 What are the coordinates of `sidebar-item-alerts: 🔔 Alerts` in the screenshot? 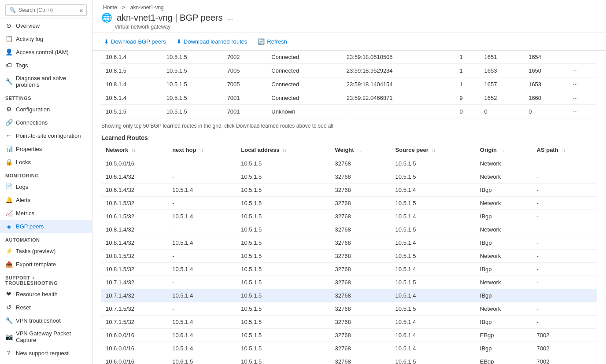 It's located at (46, 200).